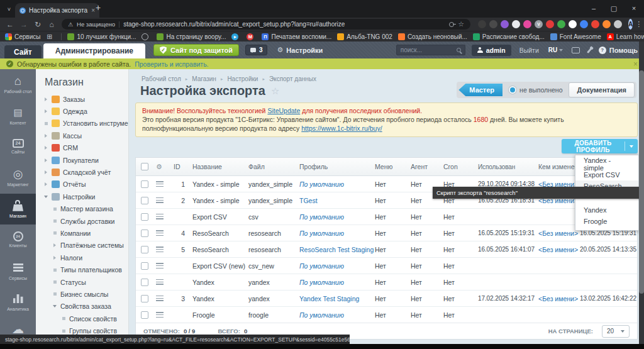 The width and height of the screenshot is (644, 349). Describe the element at coordinates (146, 36) in the screenshot. I see `bookmark-item` at that location.